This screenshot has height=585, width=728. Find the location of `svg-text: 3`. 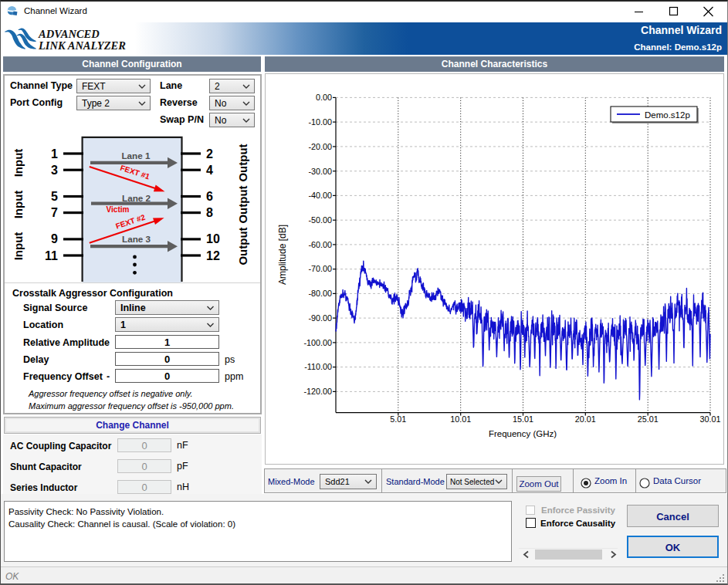

svg-text: 3 is located at coordinates (54, 170).